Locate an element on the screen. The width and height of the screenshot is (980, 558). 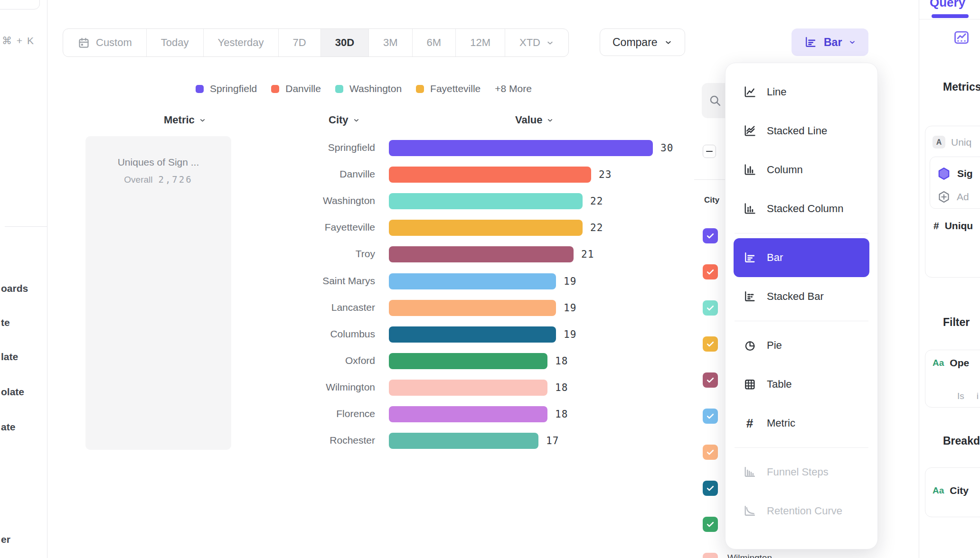
menu-item-pie: Pie is located at coordinates (801, 345).